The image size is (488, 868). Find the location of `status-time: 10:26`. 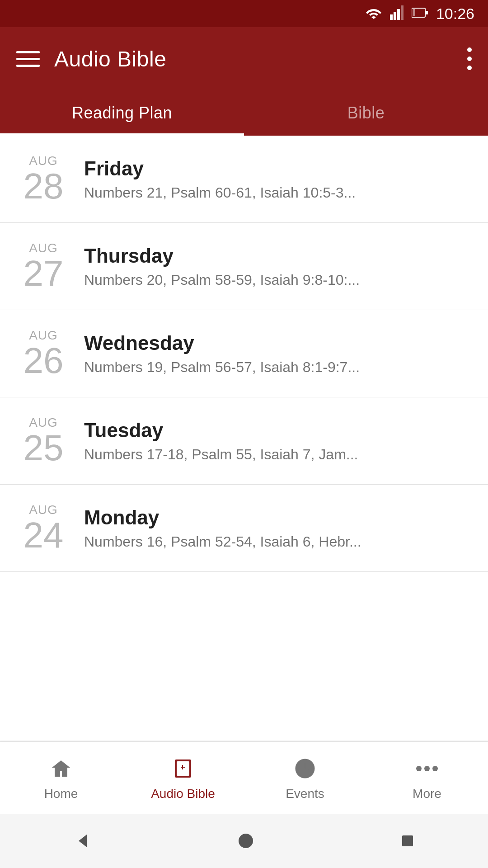

status-time: 10:26 is located at coordinates (455, 14).